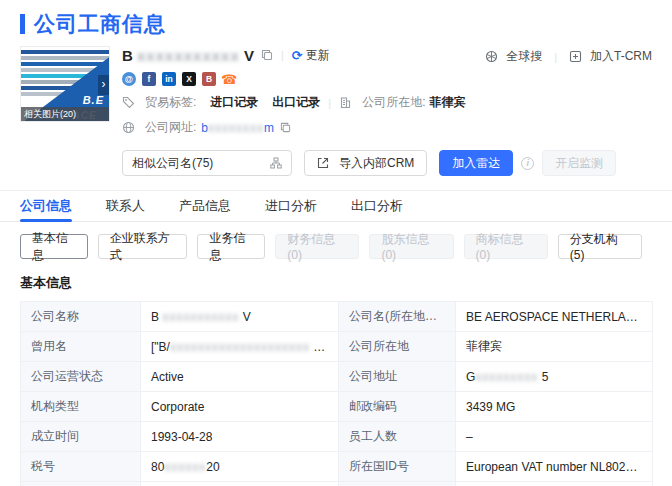 The height and width of the screenshot is (486, 672). Describe the element at coordinates (470, 437) in the screenshot. I see `value-text: –` at that location.